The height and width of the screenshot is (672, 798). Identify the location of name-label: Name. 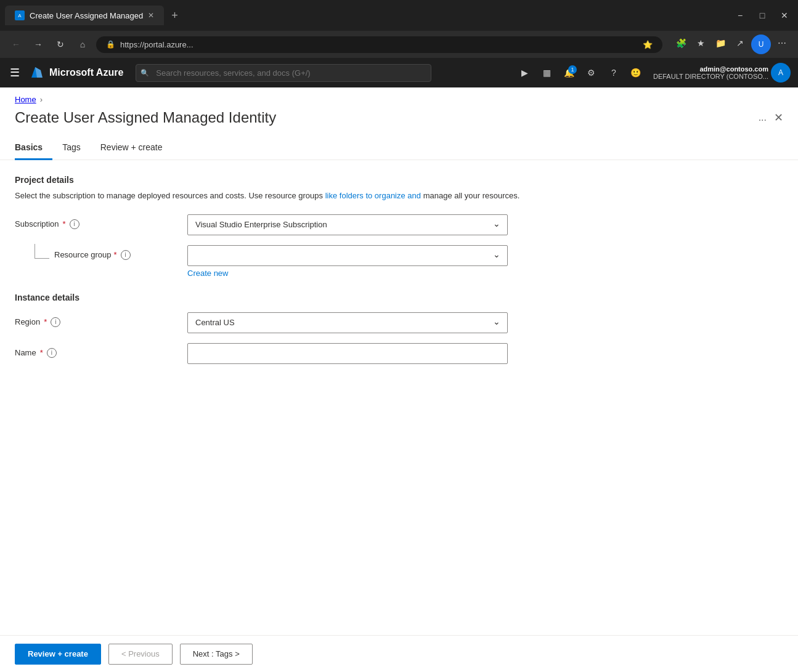
(26, 352).